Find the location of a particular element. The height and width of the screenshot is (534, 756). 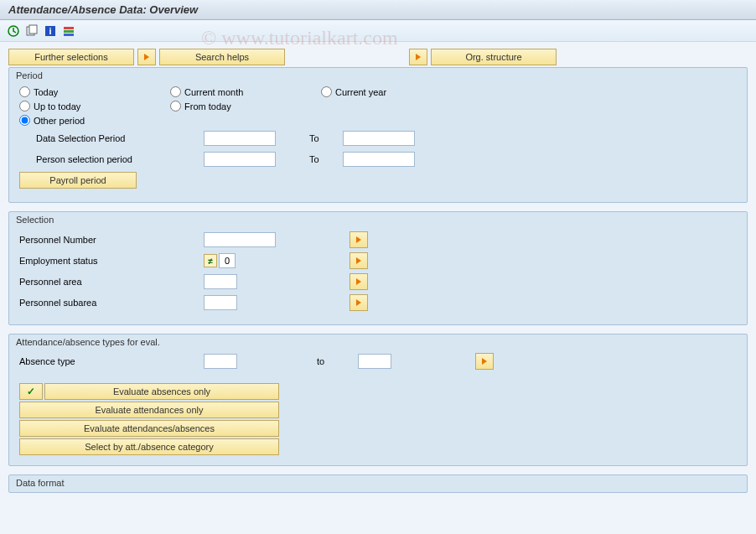

personnel-area-label: Personnel area is located at coordinates (111, 282).